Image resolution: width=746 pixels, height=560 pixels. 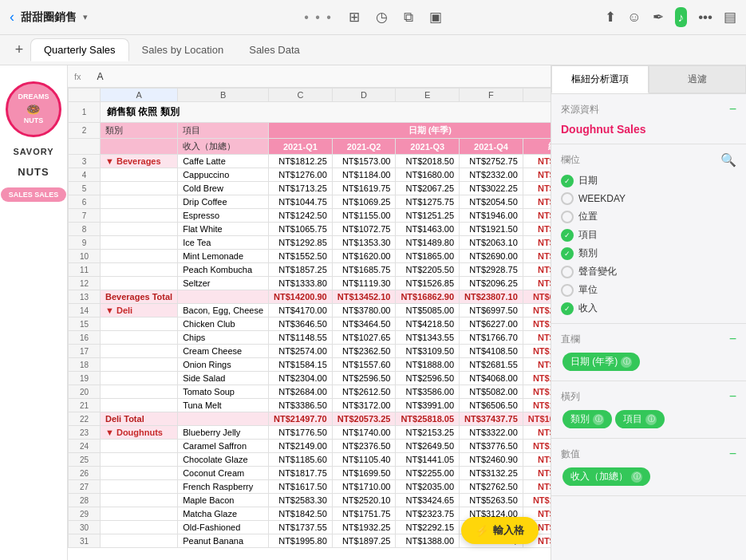 What do you see at coordinates (491, 432) in the screenshot?
I see `cell-q4: NT$3322.00` at bounding box center [491, 432].